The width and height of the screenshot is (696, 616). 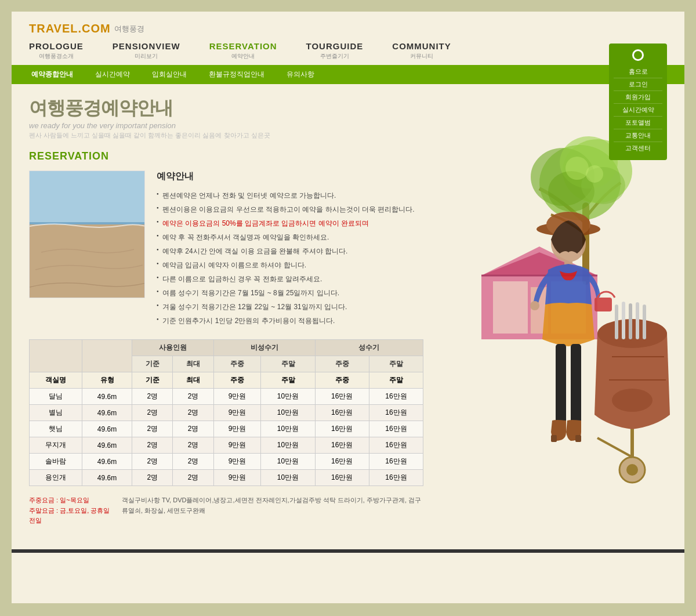 What do you see at coordinates (335, 46) in the screenshot?
I see `nav-tourguide-main: TOURGUIDE` at bounding box center [335, 46].